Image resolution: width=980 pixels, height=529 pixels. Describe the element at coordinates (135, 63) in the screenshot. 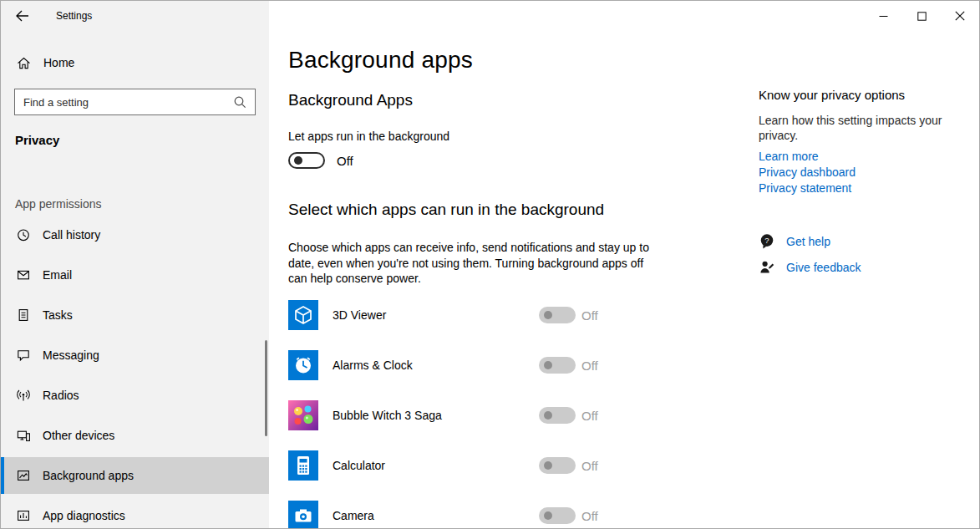

I see `sidebar-item-home: Home` at that location.